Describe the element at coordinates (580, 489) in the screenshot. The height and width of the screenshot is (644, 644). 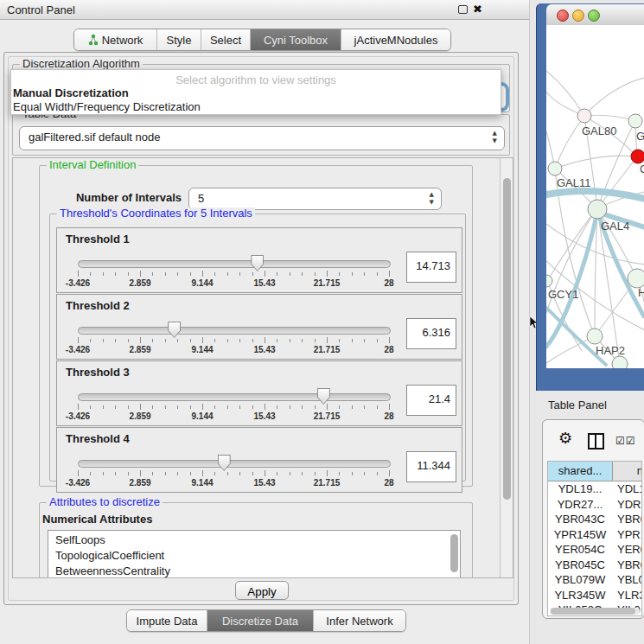
I see `table-cell-shared-name: YDL19...` at that location.